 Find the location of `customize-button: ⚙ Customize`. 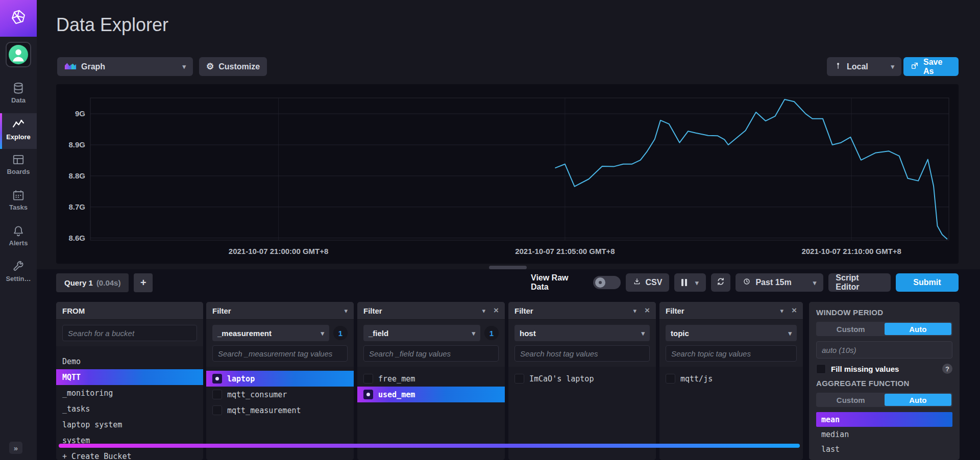

customize-button: ⚙ Customize is located at coordinates (233, 66).